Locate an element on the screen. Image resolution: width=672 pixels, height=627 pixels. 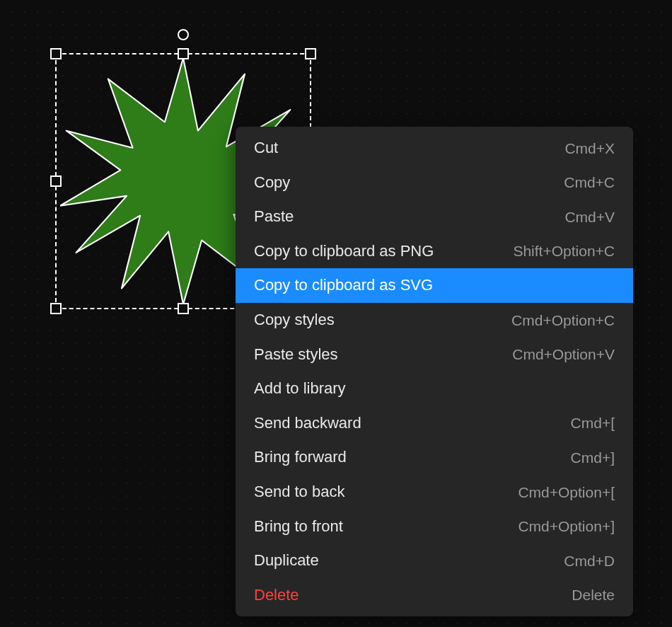
menu-item-label: Delete is located at coordinates (277, 596).